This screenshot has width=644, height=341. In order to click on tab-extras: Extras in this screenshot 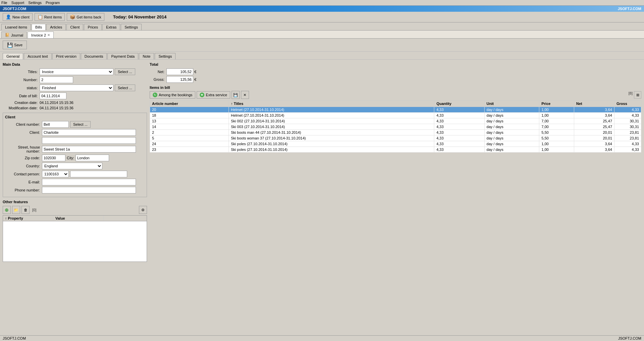, I will do `click(111, 27)`.